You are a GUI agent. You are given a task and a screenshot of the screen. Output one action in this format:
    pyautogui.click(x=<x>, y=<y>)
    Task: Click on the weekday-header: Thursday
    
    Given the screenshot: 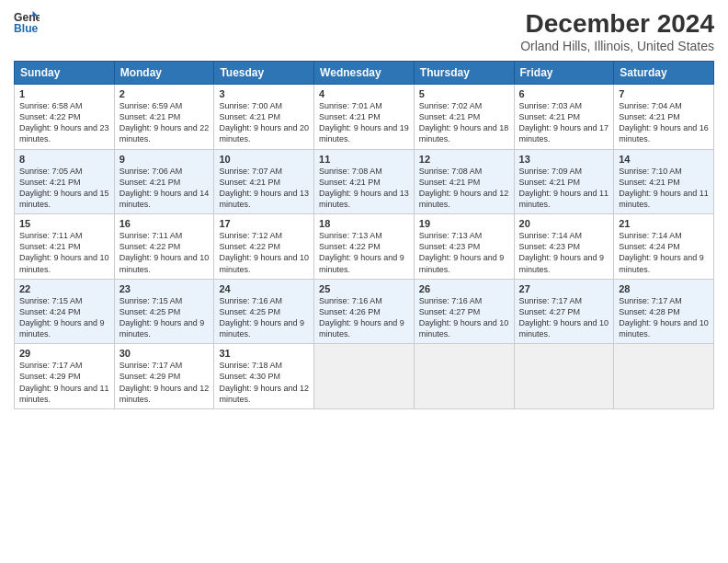 What is the action you would take?
    pyautogui.click(x=463, y=74)
    